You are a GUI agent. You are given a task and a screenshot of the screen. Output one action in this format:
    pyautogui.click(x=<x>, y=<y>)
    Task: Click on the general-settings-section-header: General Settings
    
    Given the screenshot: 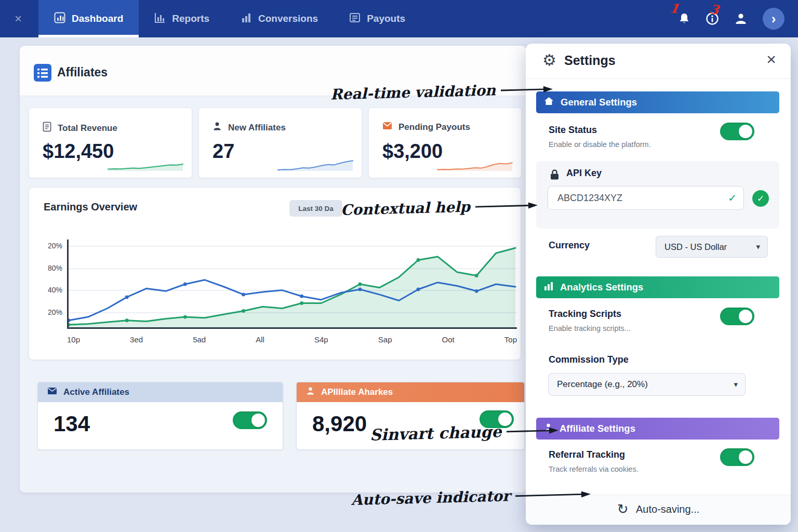 What is the action you would take?
    pyautogui.click(x=658, y=102)
    